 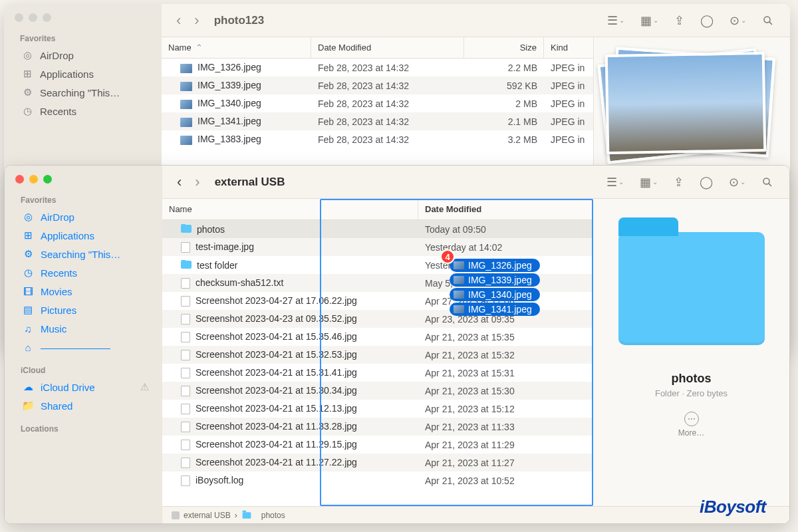 What do you see at coordinates (28, 310) in the screenshot?
I see `photo-icon: ▤` at bounding box center [28, 310].